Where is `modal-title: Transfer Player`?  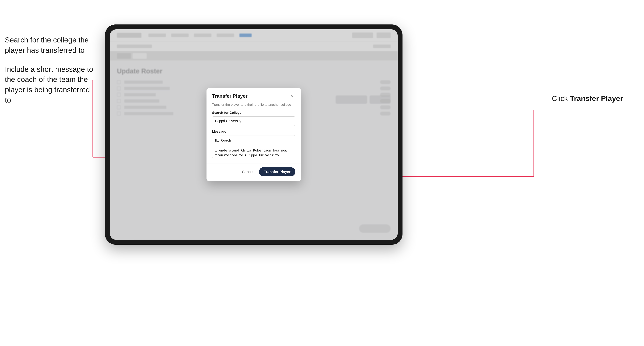 modal-title: Transfer Player is located at coordinates (230, 96).